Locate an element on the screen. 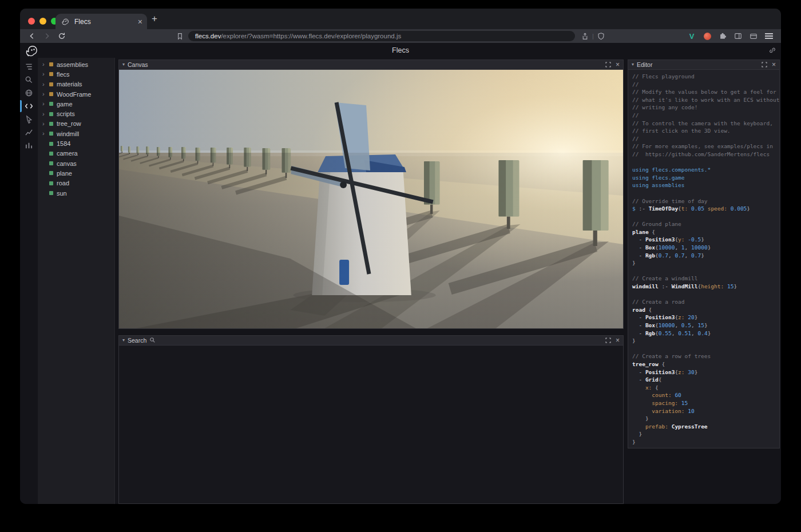  code-line: // Create a windmill is located at coordinates (706, 279).